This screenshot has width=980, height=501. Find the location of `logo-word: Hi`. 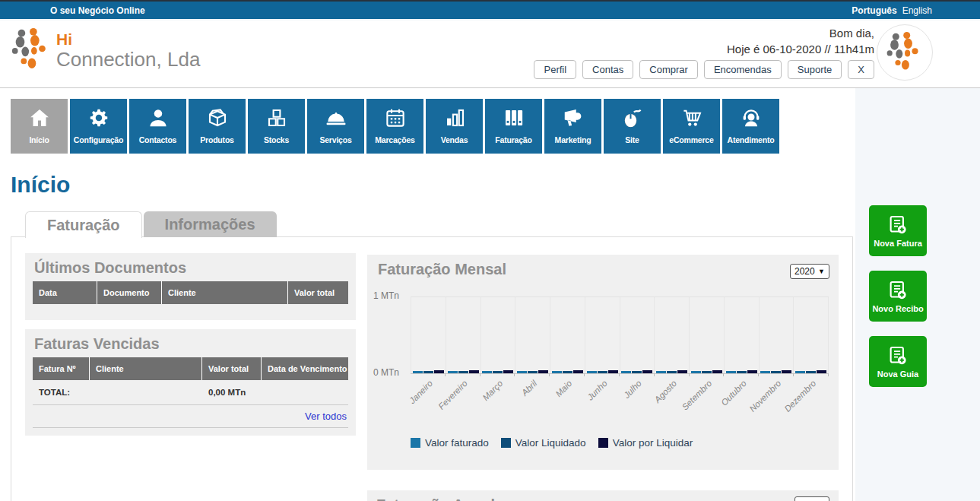

logo-word: Hi is located at coordinates (128, 40).